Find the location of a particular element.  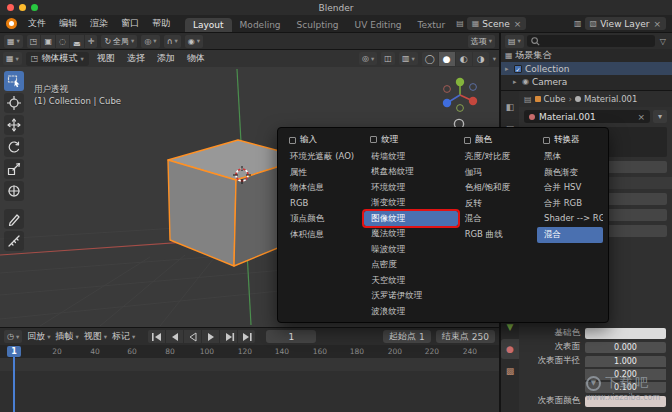

workspace-tab-modeling: Modeling is located at coordinates (260, 25).